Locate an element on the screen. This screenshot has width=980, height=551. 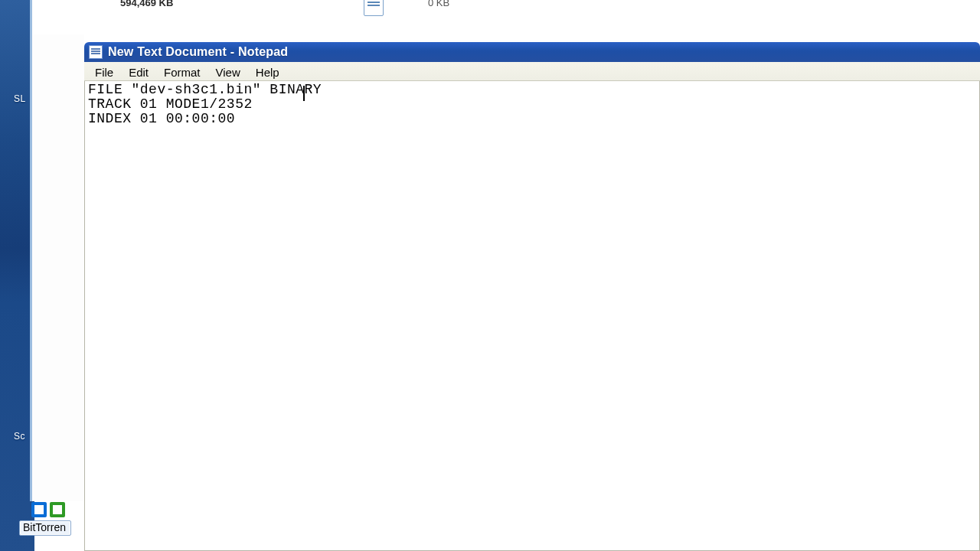
notepad-icon is located at coordinates (96, 52).